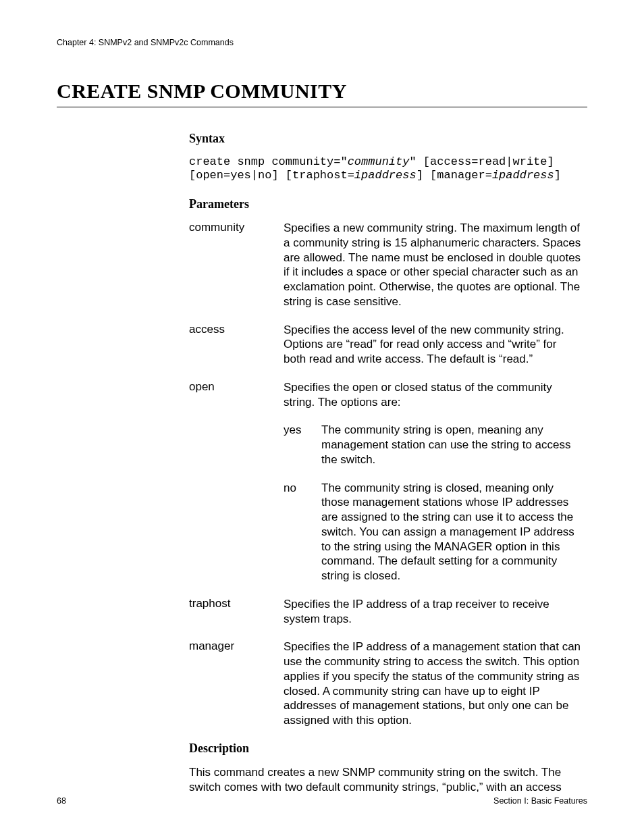 The image size is (644, 834). Describe the element at coordinates (61, 801) in the screenshot. I see `page-number: 68` at that location.